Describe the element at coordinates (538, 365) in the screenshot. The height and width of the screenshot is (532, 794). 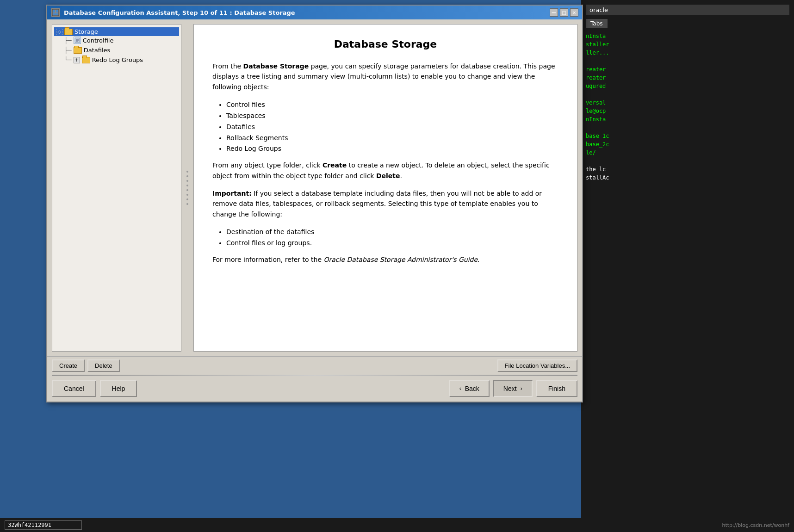
I see `toolbar-right: File Location Variables...` at that location.